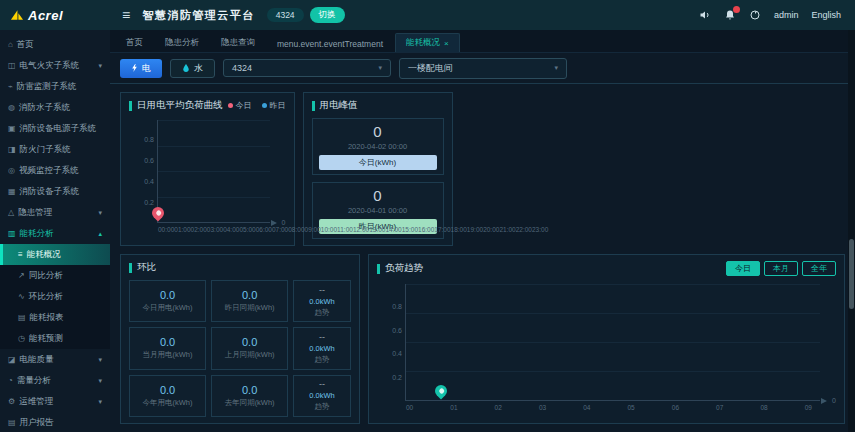  Describe the element at coordinates (55, 318) in the screenshot. I see `sidebar-item: ▤ 能耗报表` at that location.